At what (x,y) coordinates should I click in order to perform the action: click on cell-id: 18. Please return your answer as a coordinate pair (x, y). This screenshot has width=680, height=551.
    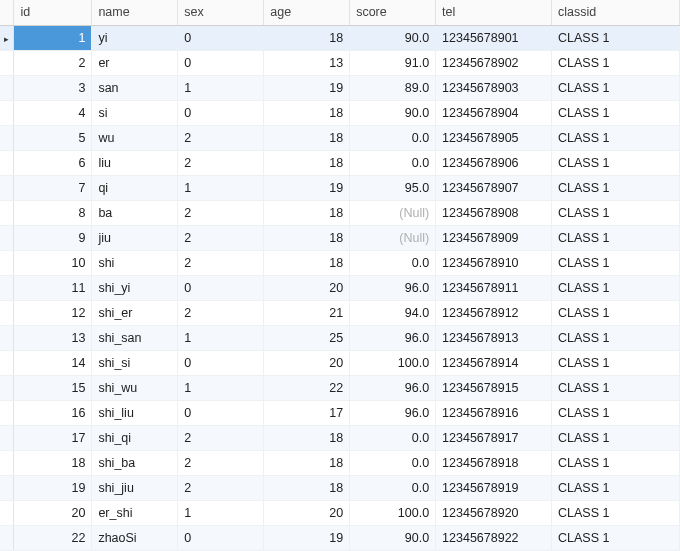
    Looking at the image, I should click on (53, 462).